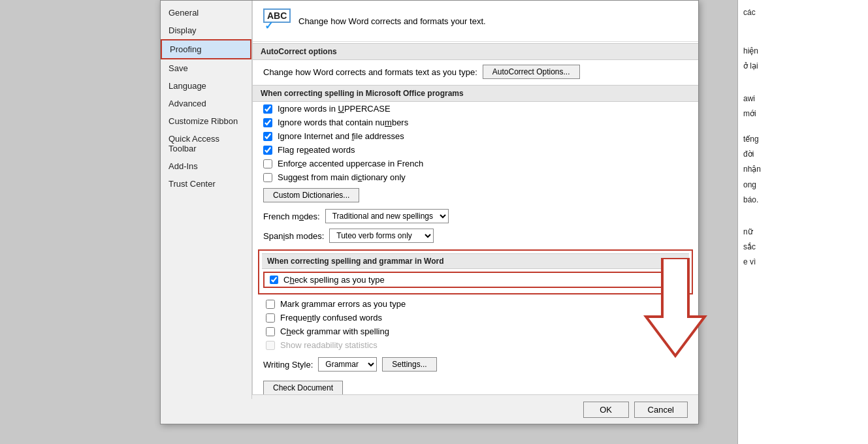 The image size is (868, 444). Describe the element at coordinates (381, 236) in the screenshot. I see `spanish-modes-select: Tuteo verb forms only` at that location.